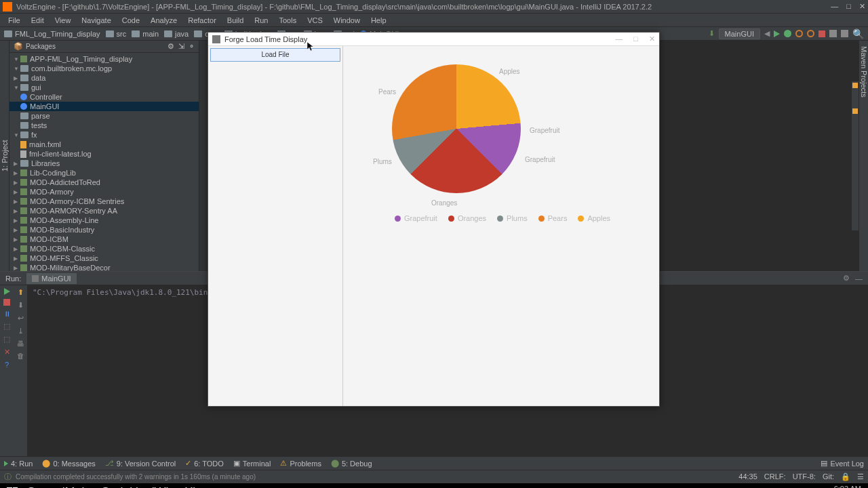 The height and width of the screenshot is (488, 868). I want to click on run-hide-icon: —, so click(859, 279).